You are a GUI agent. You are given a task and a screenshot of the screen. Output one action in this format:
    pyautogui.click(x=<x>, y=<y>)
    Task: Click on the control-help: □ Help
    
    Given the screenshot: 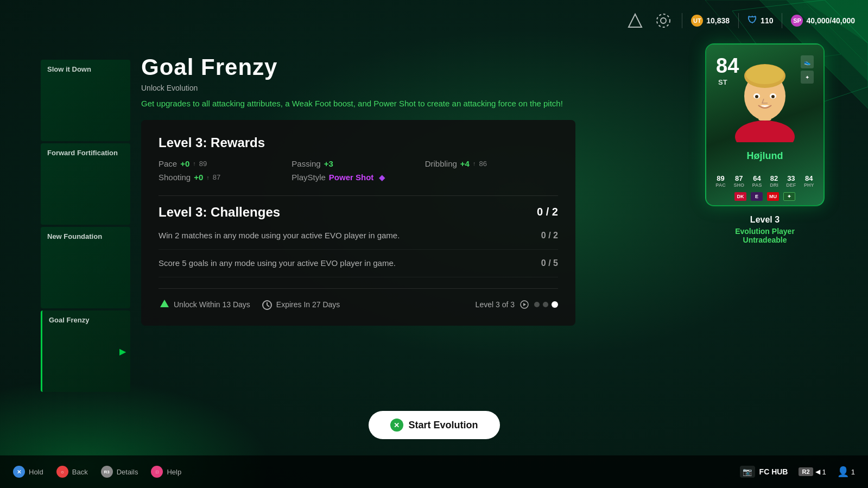 What is the action you would take?
    pyautogui.click(x=166, y=472)
    